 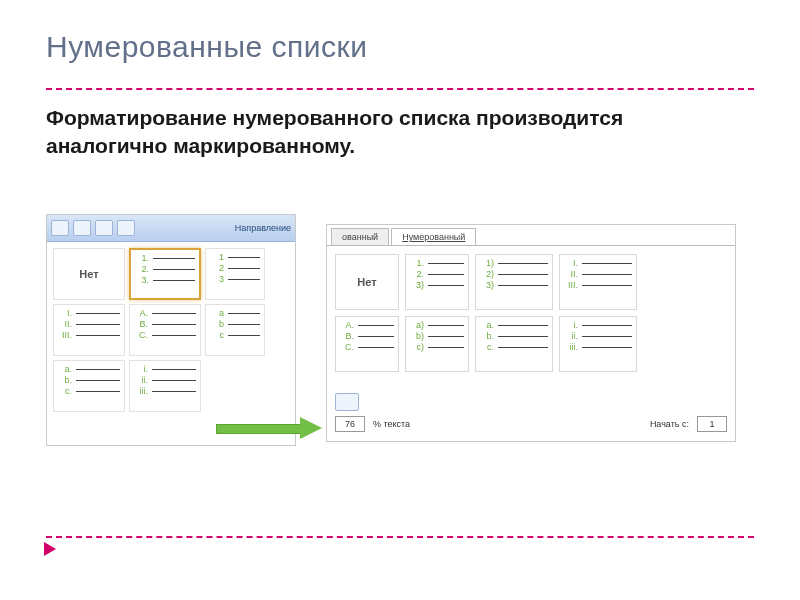 I want to click on text-size-spinner: 76, so click(x=350, y=424).